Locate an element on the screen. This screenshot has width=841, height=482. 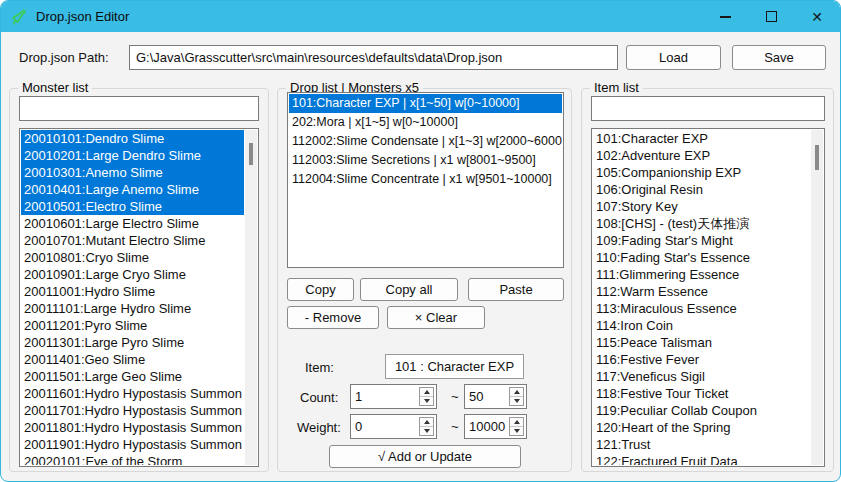
list-item: 20011801:Hydro Hypostasis Summon is located at coordinates (132, 428).